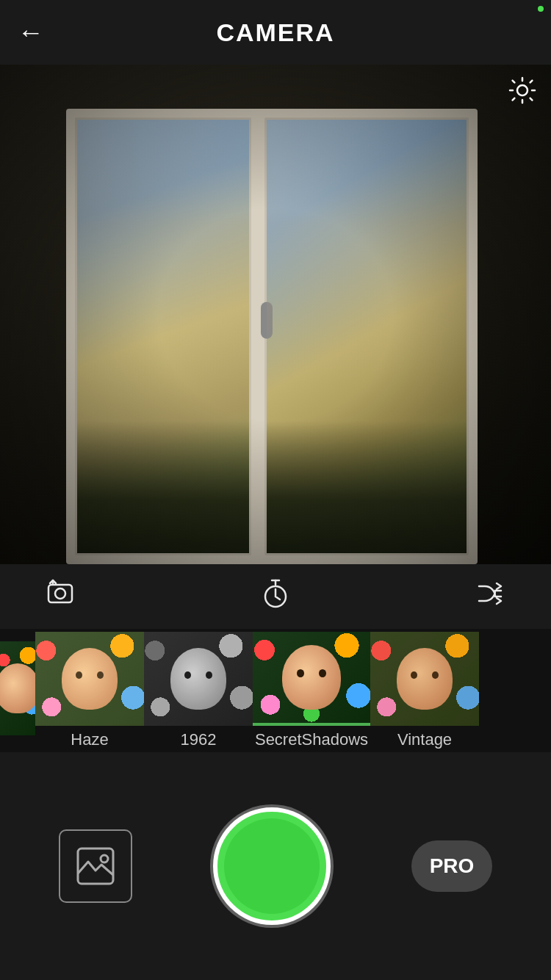  Describe the element at coordinates (367, 487) in the screenshot. I see `tree-right` at that location.